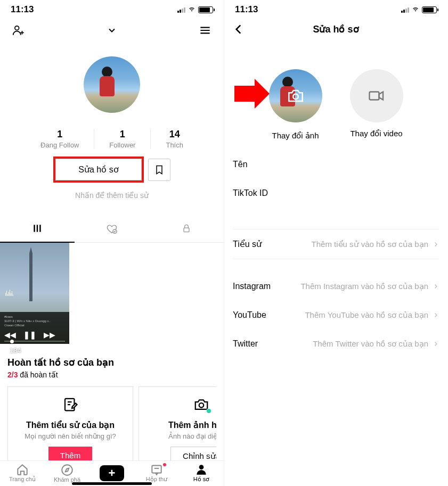  What do you see at coordinates (252, 94) in the screenshot?
I see `arrow-annotation` at bounding box center [252, 94].